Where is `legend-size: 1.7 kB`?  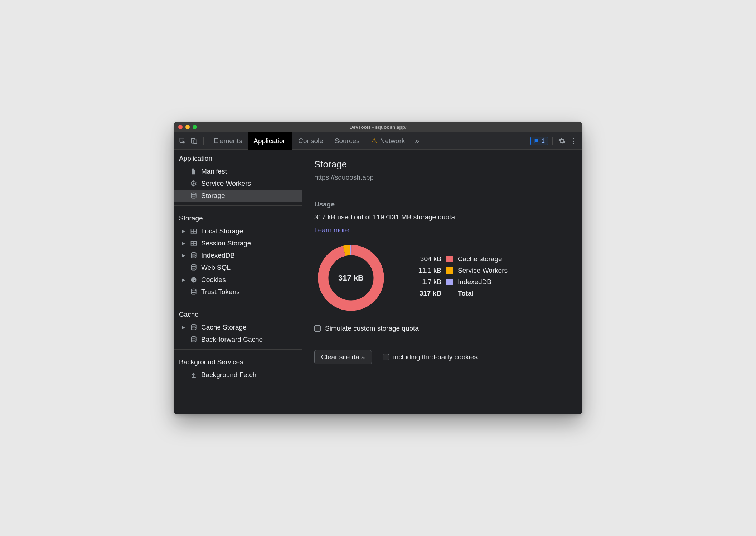 legend-size: 1.7 kB is located at coordinates (425, 282).